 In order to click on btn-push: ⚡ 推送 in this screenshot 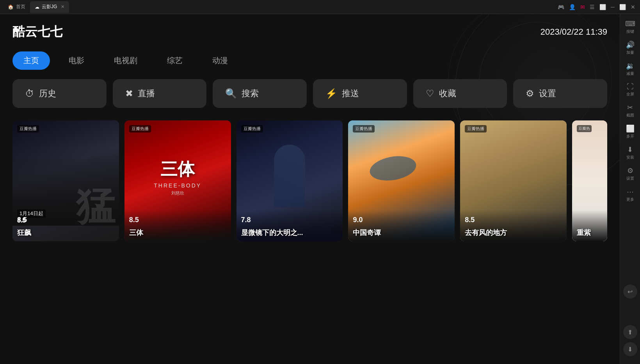, I will do `click(360, 94)`.